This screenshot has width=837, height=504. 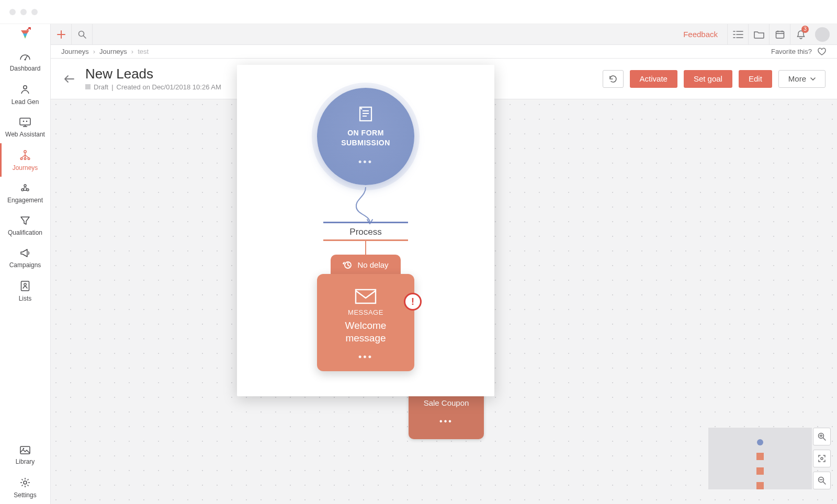 What do you see at coordinates (366, 332) in the screenshot?
I see `node-name: Welcomemessage` at bounding box center [366, 332].